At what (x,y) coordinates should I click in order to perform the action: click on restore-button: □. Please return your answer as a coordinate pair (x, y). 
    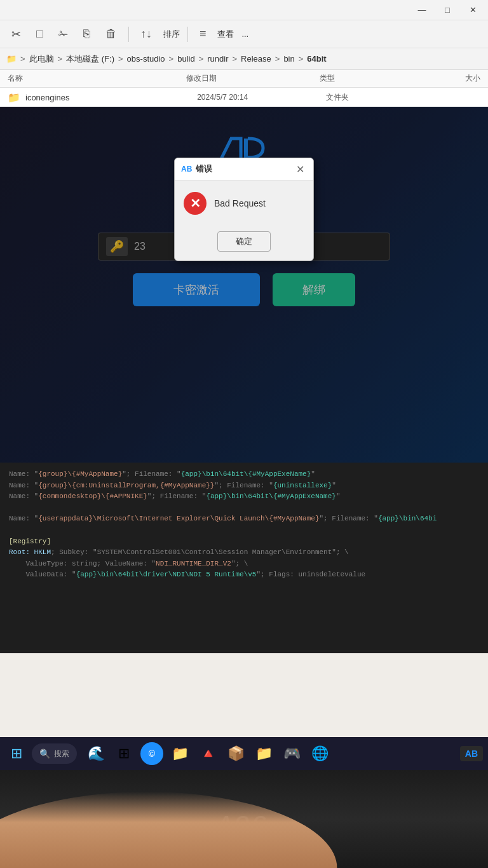
    Looking at the image, I should click on (447, 10).